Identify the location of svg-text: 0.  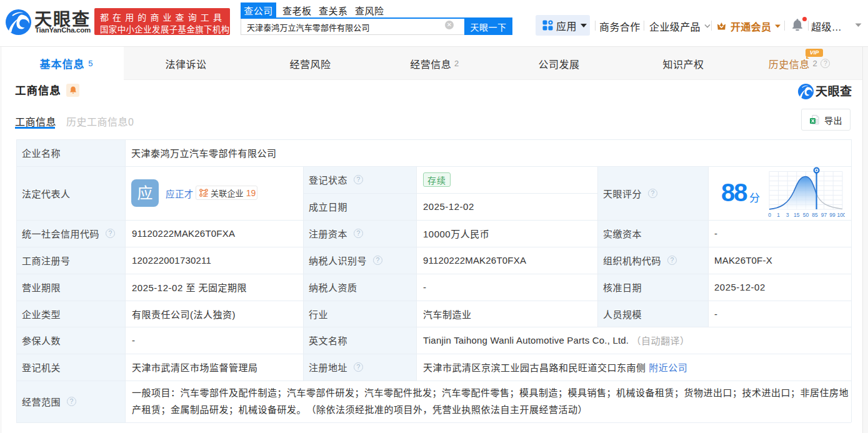
(770, 215).